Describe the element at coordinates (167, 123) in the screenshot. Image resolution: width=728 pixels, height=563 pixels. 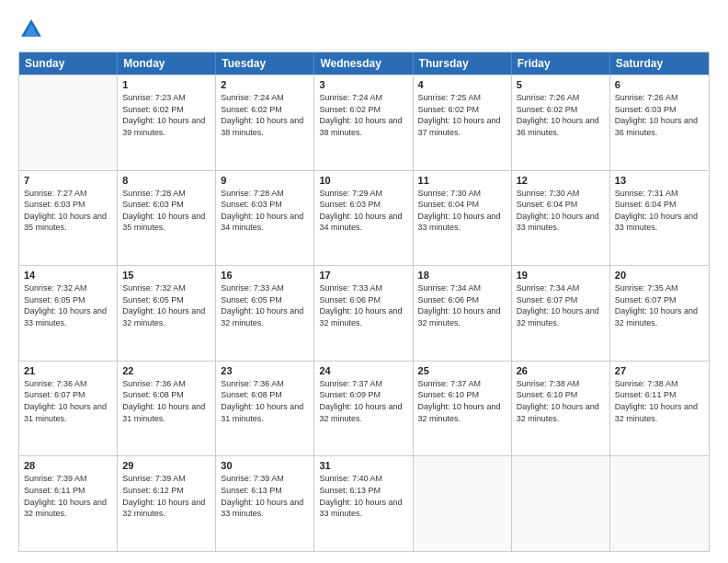
I see `day-cell-1: 1Sunrise: 7:23 AMSunset: 6:02 PMDaylight…` at that location.